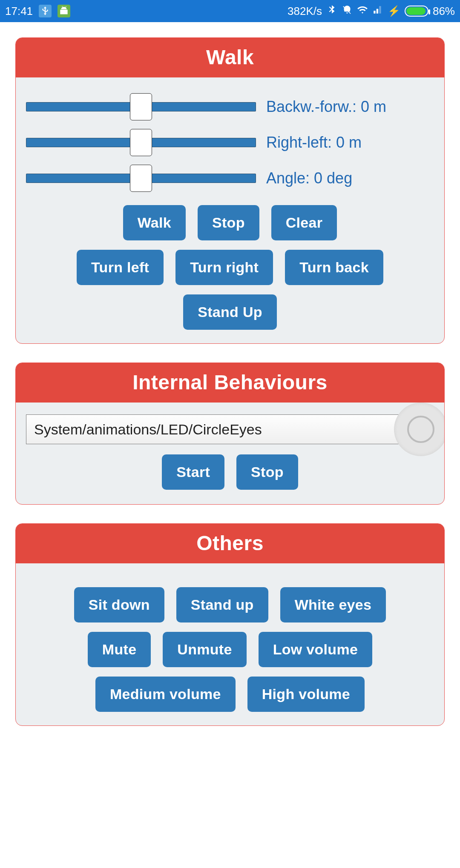  What do you see at coordinates (419, 429) in the screenshot?
I see `assistive-touch-icon` at bounding box center [419, 429].